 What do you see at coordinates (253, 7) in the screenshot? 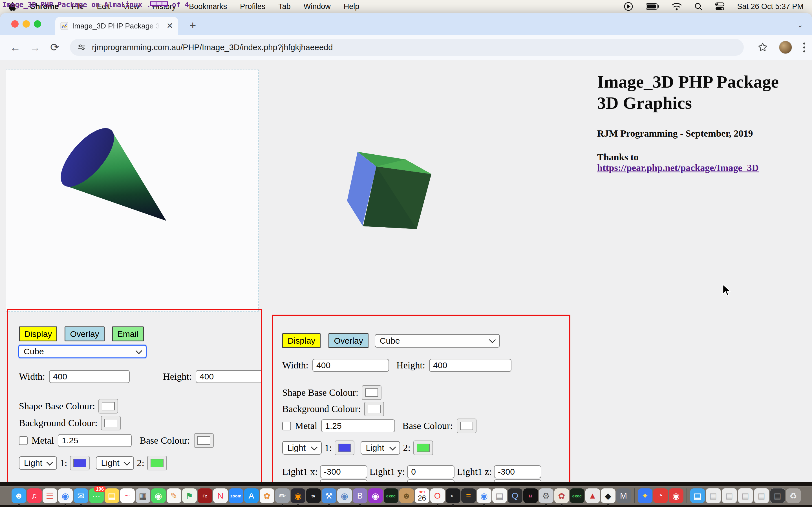
I see `menu-profiles: Profiles` at bounding box center [253, 7].